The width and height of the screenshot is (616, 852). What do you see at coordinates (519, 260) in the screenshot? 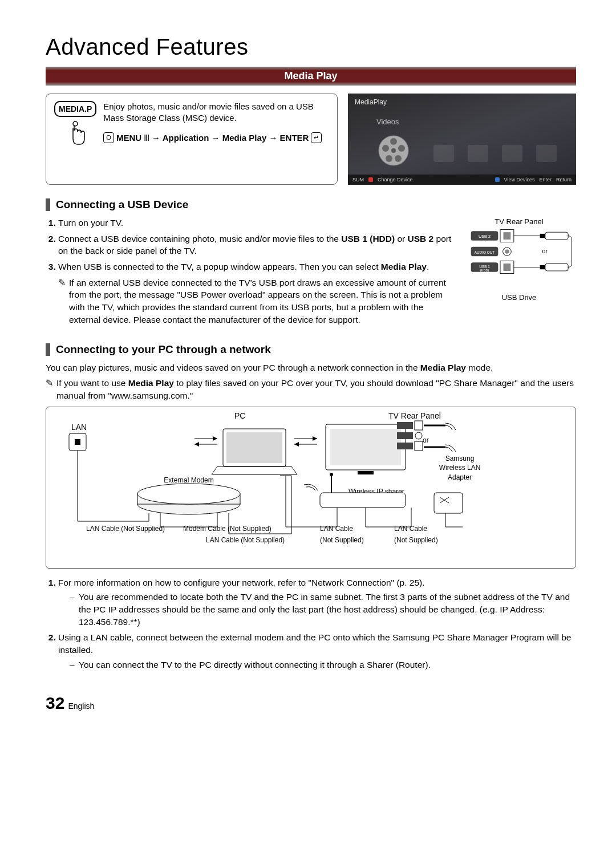
I see `usb-connection-diagram: TV Rear Panel USB 2 AUDIO OUT USB 1 (HDD…` at bounding box center [519, 260].